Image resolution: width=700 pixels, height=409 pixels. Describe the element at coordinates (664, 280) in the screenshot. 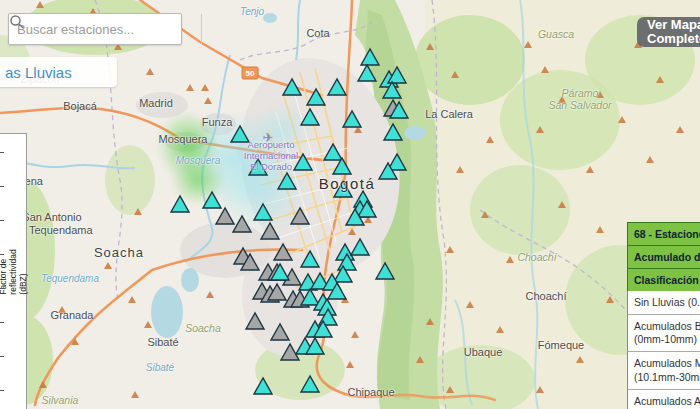

I see `legend-header-classification: Clasificación va` at that location.